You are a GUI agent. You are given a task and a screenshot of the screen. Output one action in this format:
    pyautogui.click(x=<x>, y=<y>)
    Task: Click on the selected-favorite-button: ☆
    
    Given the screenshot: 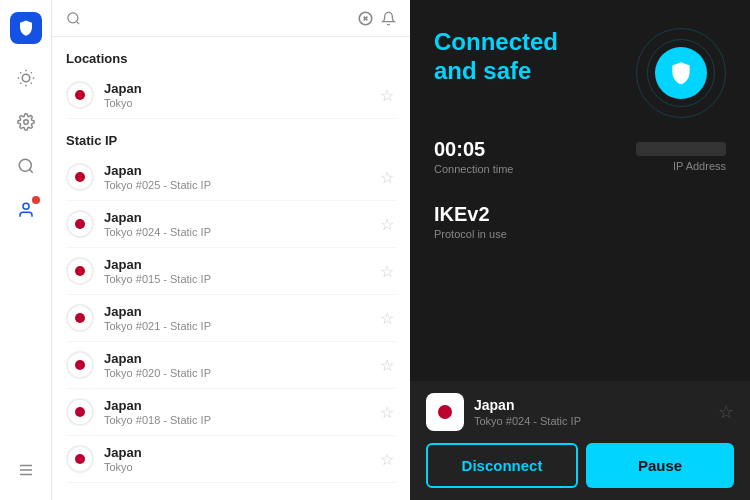 What is the action you would take?
    pyautogui.click(x=726, y=412)
    